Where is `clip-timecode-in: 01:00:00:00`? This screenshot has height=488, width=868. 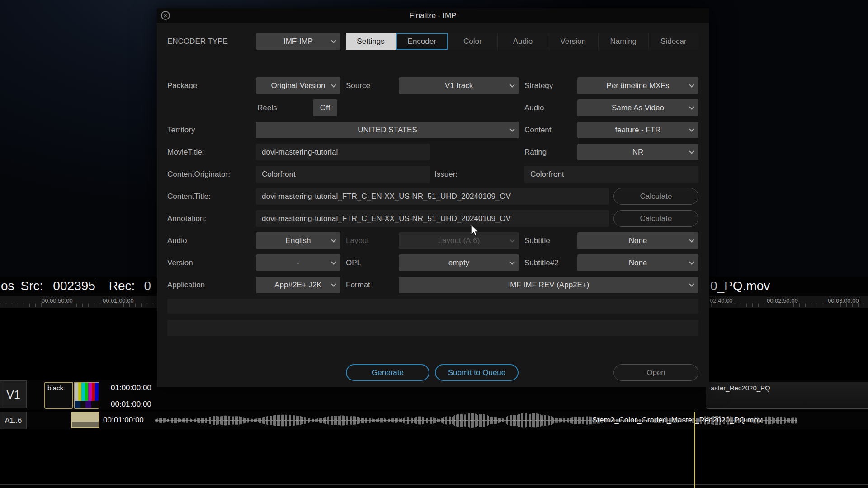
clip-timecode-in: 01:00:00:00 is located at coordinates (131, 388).